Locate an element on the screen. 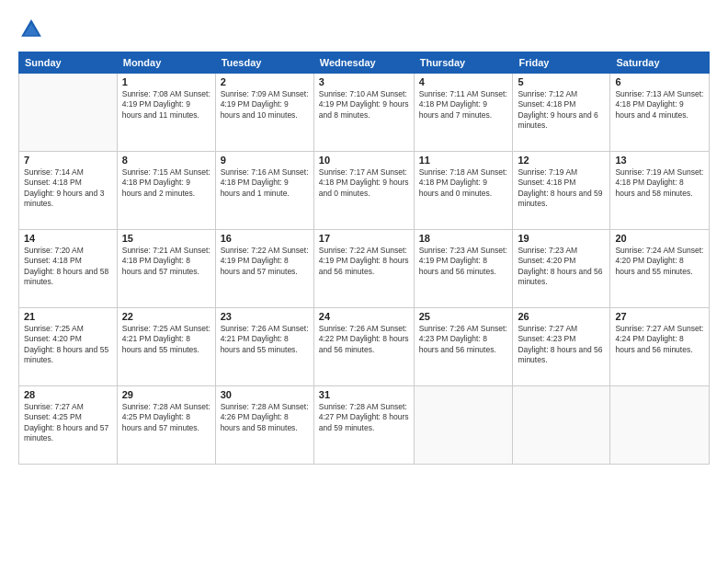 The width and height of the screenshot is (728, 563). day-cell: 7Sunrise: 7:14 AM Sunset: 4:18 PM Daylig… is located at coordinates (68, 191).